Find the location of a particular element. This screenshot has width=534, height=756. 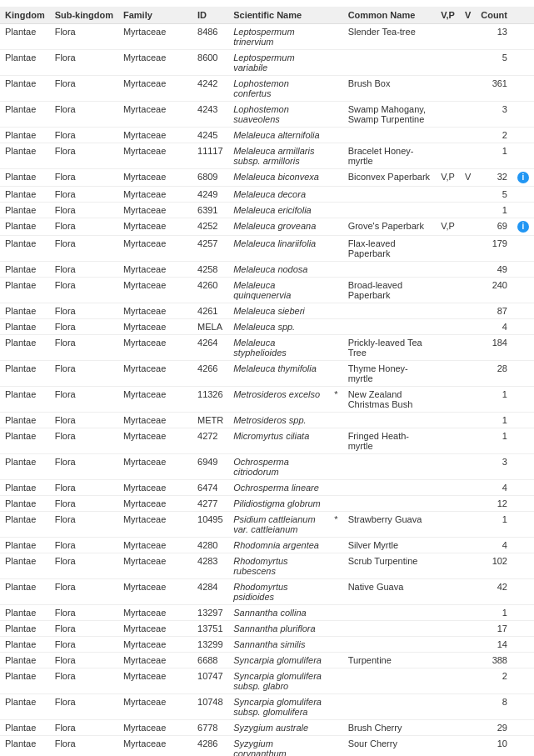

count-cell: 87 is located at coordinates (494, 312).